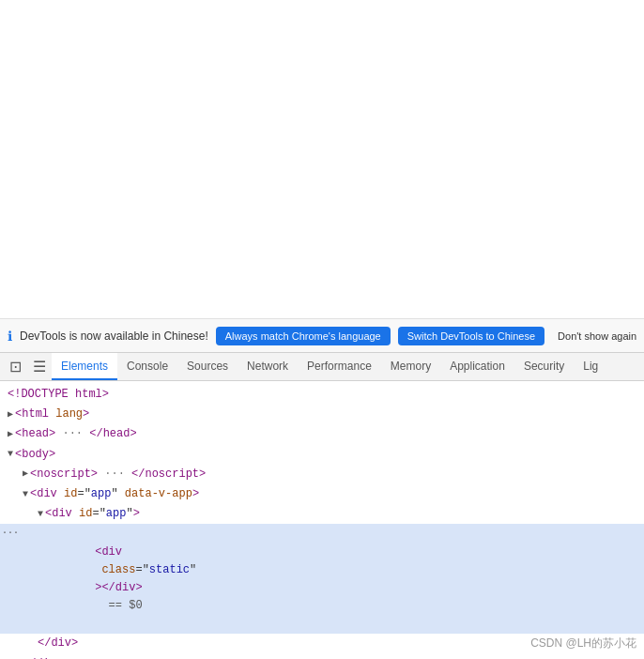 The image size is (644, 659). What do you see at coordinates (411, 366) in the screenshot?
I see `tab-memory: Memory` at bounding box center [411, 366].